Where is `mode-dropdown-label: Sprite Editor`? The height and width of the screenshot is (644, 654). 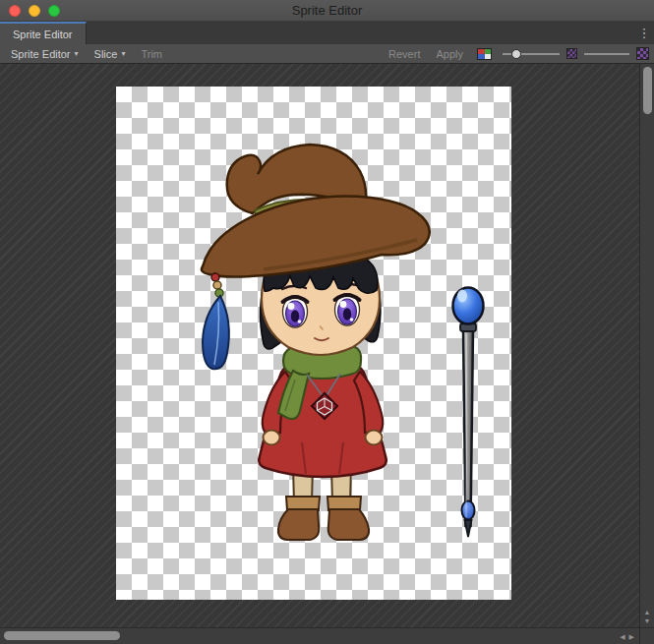 mode-dropdown-label: Sprite Editor is located at coordinates (41, 54).